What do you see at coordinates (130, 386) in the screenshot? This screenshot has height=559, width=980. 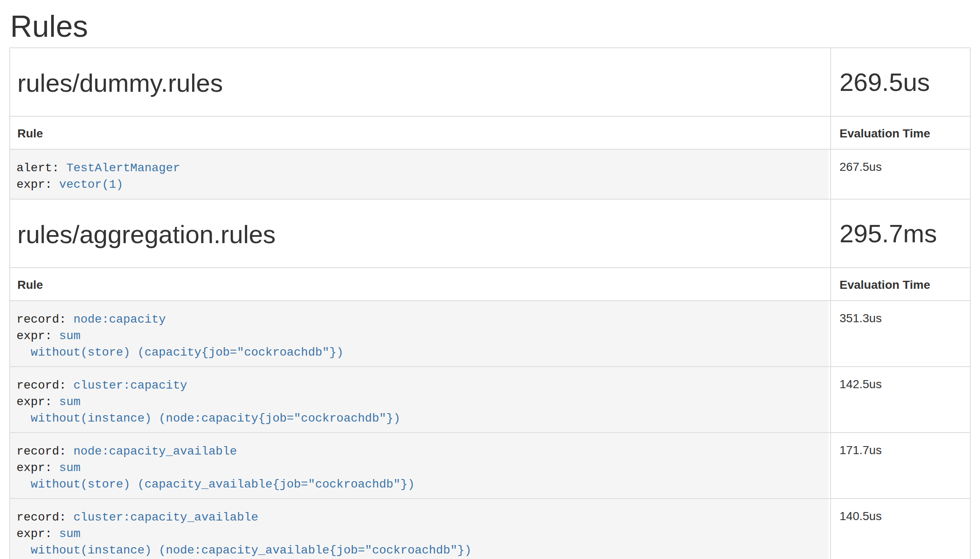 I see `rule-name-link: cluster:capacity` at bounding box center [130, 386].